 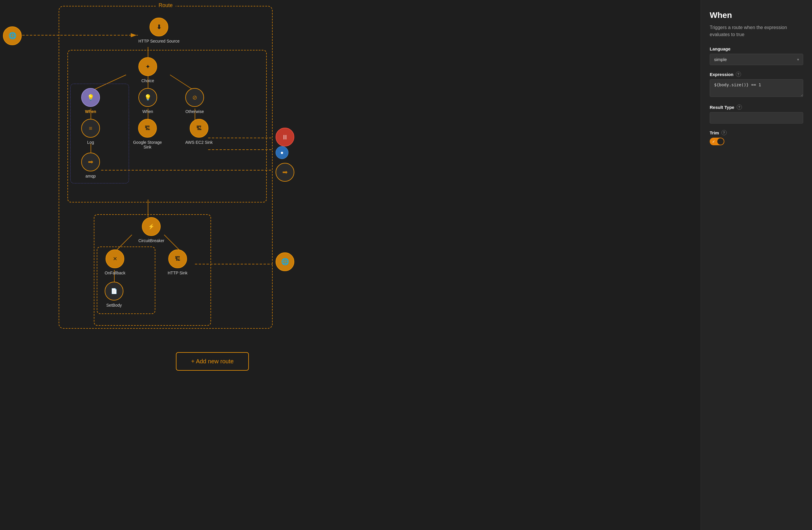 I want to click on node-label-choice: Choice, so click(x=148, y=81).